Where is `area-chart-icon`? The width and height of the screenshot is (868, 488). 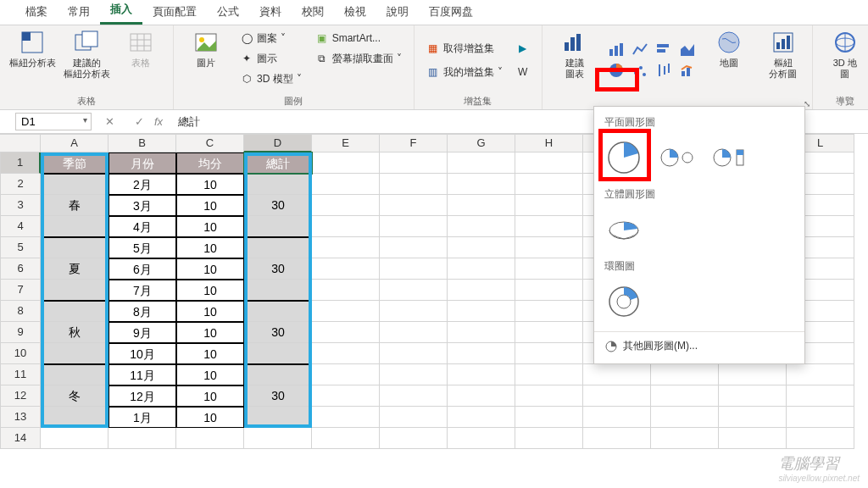
area-chart-icon is located at coordinates (687, 50).